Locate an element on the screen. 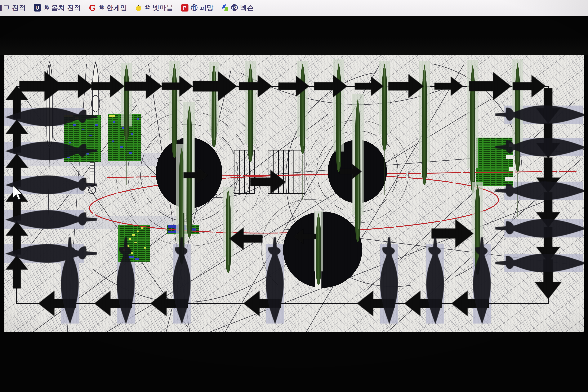 This screenshot has width=588, height=392. bookmark-item-netmarble: ⑩ 넷마블 is located at coordinates (154, 8).